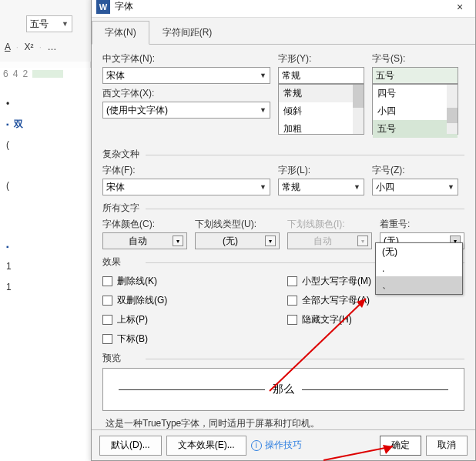 The height and width of the screenshot is (461, 476). What do you see at coordinates (103, 7) in the screenshot?
I see `word-logo-icon: W` at bounding box center [103, 7].